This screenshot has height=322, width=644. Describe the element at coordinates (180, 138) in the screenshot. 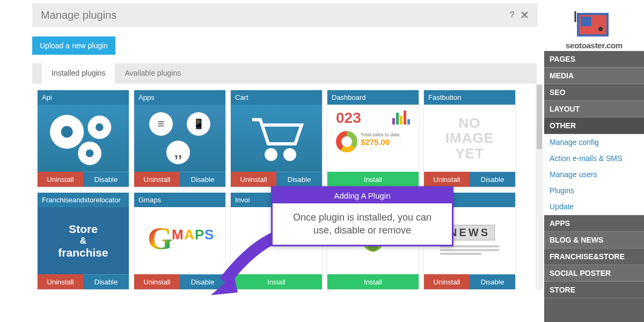

I see `apps-icon: ≡ 📱 ,,` at that location.